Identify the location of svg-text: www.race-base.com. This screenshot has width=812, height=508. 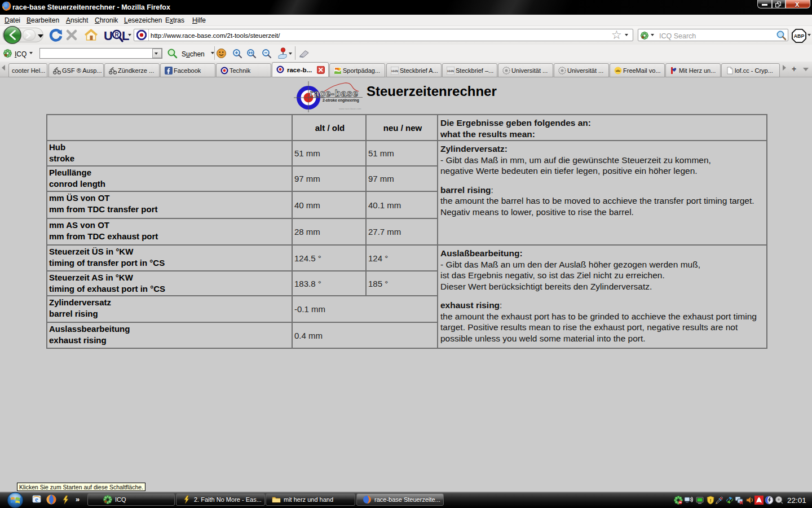
(350, 108).